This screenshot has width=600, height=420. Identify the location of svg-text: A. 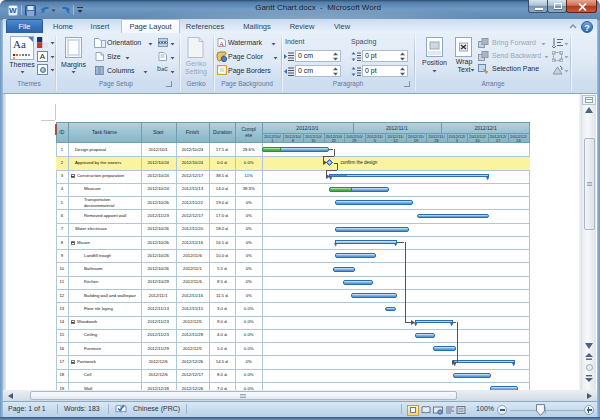
(222, 44).